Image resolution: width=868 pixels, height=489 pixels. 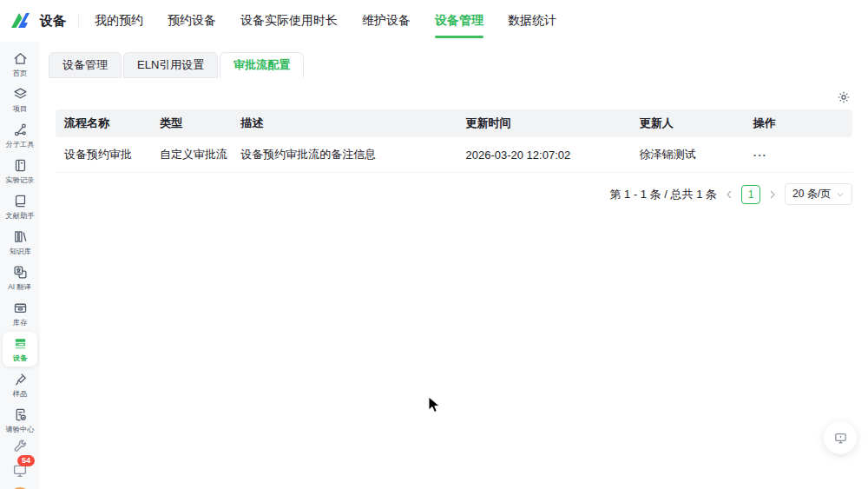 What do you see at coordinates (454, 141) in the screenshot?
I see `approval-flow-table-wrap: 流程名称 类型 描述 更新时间 更新人 操作 设备预约审批 自定义审批流 设备预…` at bounding box center [454, 141].